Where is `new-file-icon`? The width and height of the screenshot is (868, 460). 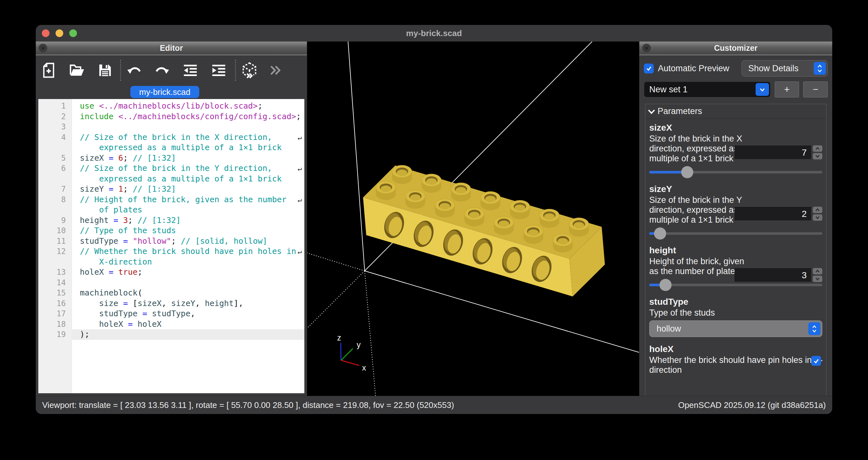 new-file-icon is located at coordinates (49, 70).